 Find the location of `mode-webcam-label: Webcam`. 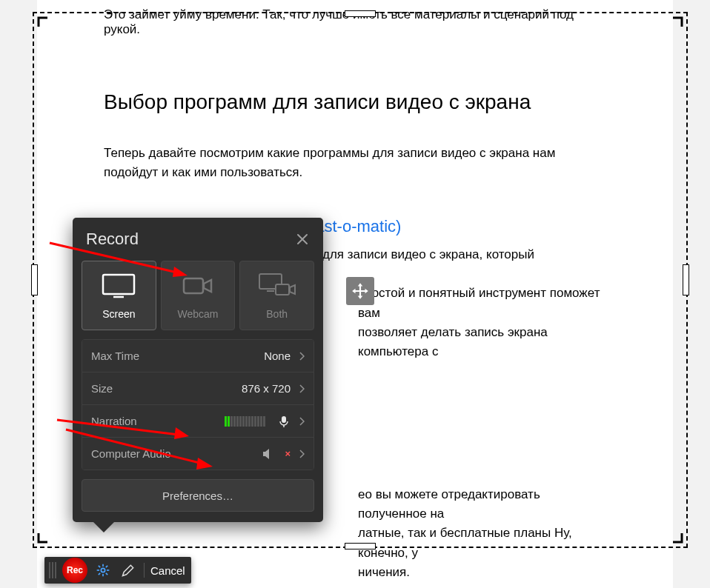

mode-webcam-label: Webcam is located at coordinates (199, 314).